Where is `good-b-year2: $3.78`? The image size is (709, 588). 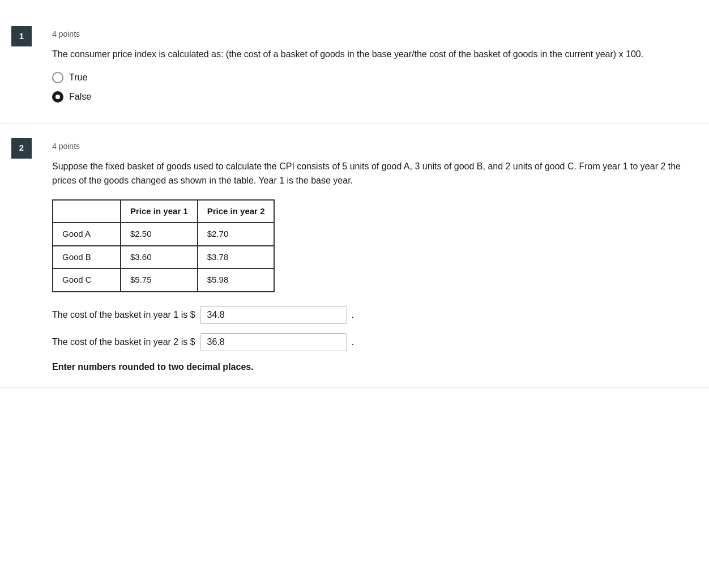
good-b-year2: $3.78 is located at coordinates (236, 257).